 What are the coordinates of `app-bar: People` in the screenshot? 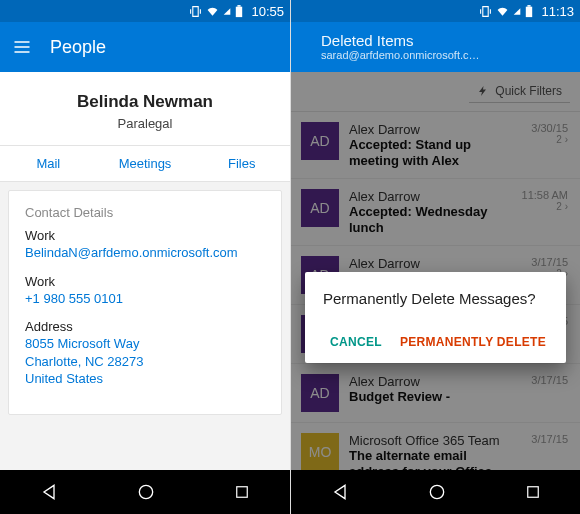 It's located at (145, 47).